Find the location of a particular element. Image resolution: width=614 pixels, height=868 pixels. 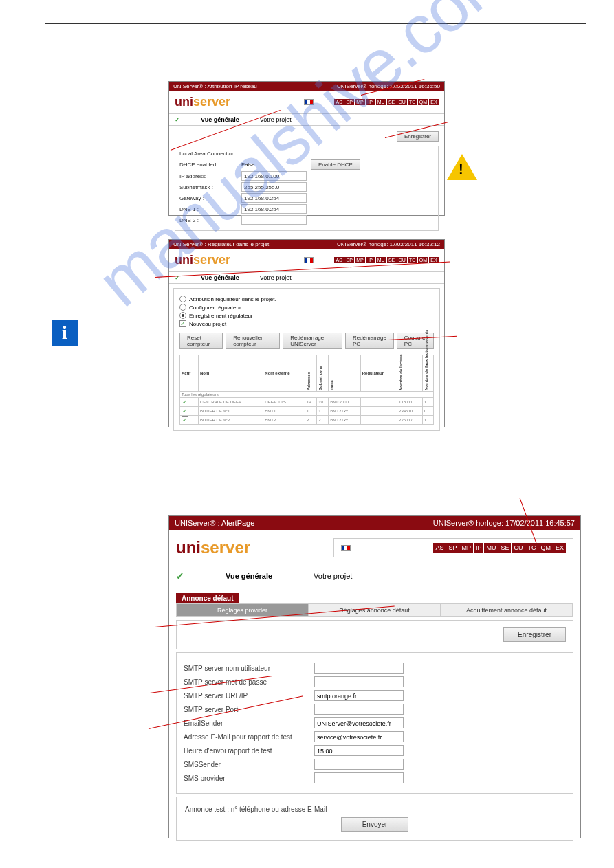

flag-icon is located at coordinates (309, 102).